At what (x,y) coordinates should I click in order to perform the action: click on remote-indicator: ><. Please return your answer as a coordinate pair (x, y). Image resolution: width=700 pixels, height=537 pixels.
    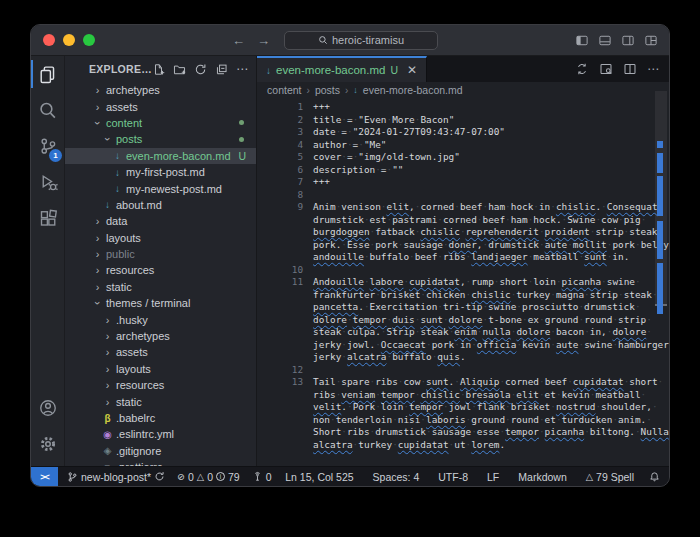
    Looking at the image, I should click on (44, 476).